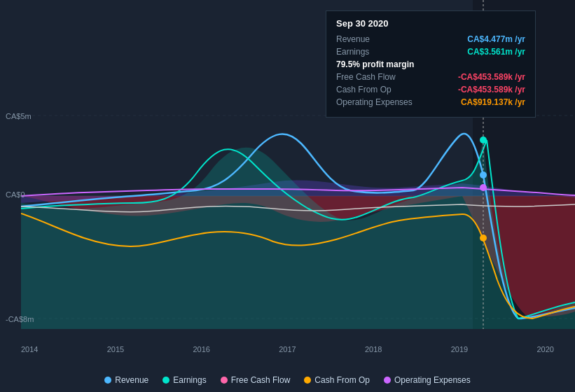  Describe the element at coordinates (287, 349) in the screenshot. I see `x-label-2017: 2017` at that location.